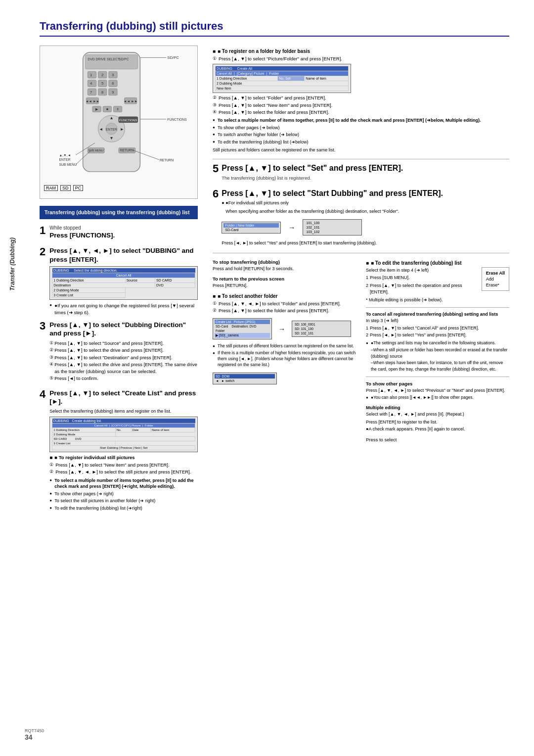 The height and width of the screenshot is (756, 534). What do you see at coordinates (119, 352) in the screenshot?
I see `step-3: 3 Press [▲, ▼] to select "Dubbing Direct…` at bounding box center [119, 352].